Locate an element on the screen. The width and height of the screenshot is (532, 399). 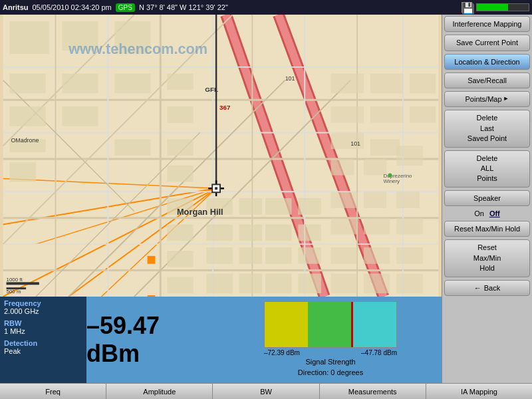
svg-text: www.tehencom.com is located at coordinates (138, 49).